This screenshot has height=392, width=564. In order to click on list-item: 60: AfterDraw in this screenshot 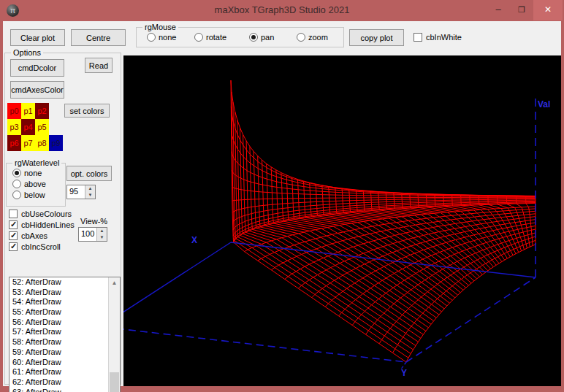, I will do `click(64, 363)`.